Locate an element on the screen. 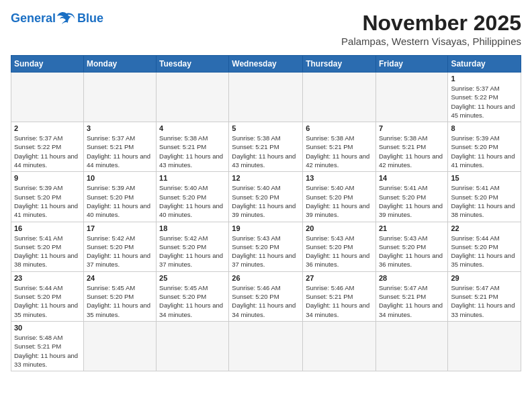 This screenshot has width=532, height=411. day-number: 30 is located at coordinates (47, 328).